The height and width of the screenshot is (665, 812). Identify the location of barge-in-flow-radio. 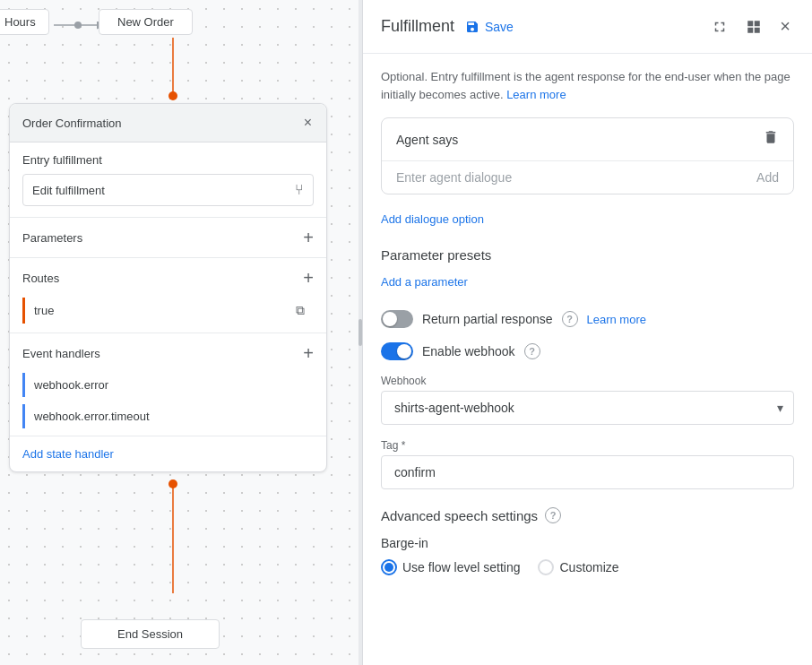
(389, 567).